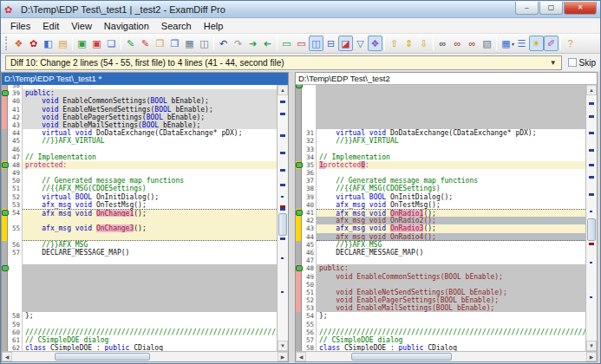 Image resolution: width=601 pixels, height=364 pixels. I want to click on help-button: ?, so click(571, 43).